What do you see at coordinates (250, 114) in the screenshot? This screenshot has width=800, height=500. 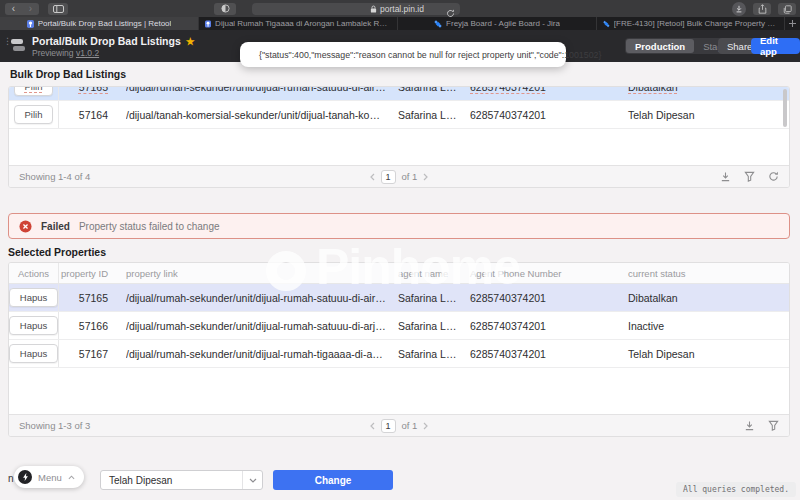 I see `property-link-cell: /dijual/tanah-komersial-sekunder/unit/di…` at bounding box center [250, 114].